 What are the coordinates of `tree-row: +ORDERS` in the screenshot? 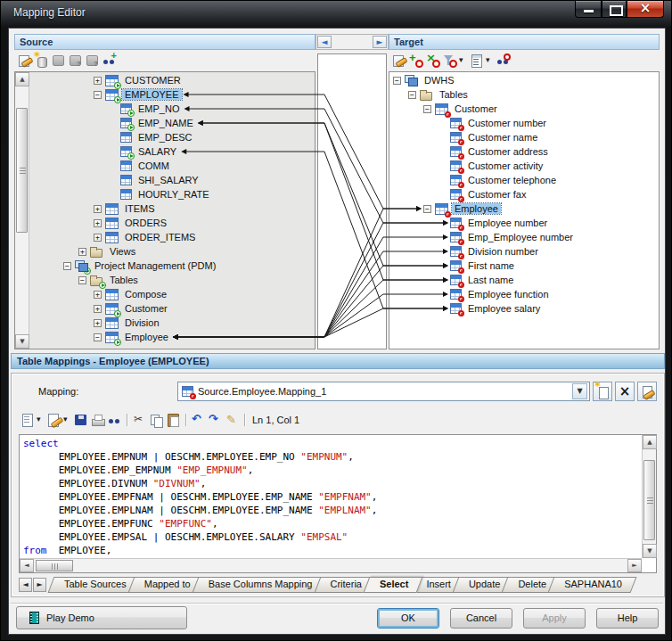 It's located at (172, 223).